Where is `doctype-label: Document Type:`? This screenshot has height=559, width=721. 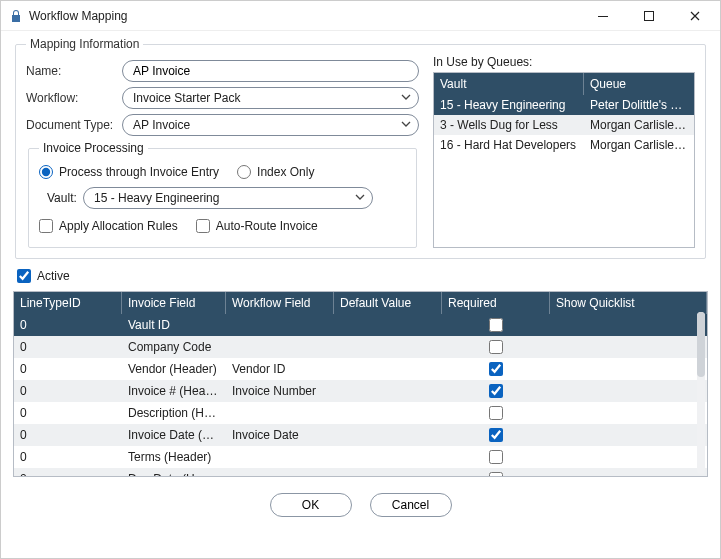
doctype-label: Document Type: is located at coordinates (74, 125).